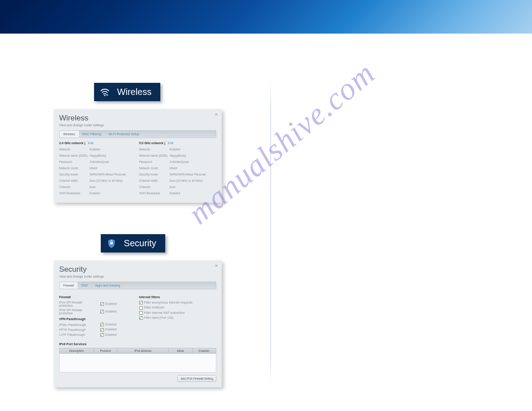  Describe the element at coordinates (178, 170) in the screenshot. I see `col-50ghz: 5.0 GHz network | Edit Network:Enabled N…` at that location.